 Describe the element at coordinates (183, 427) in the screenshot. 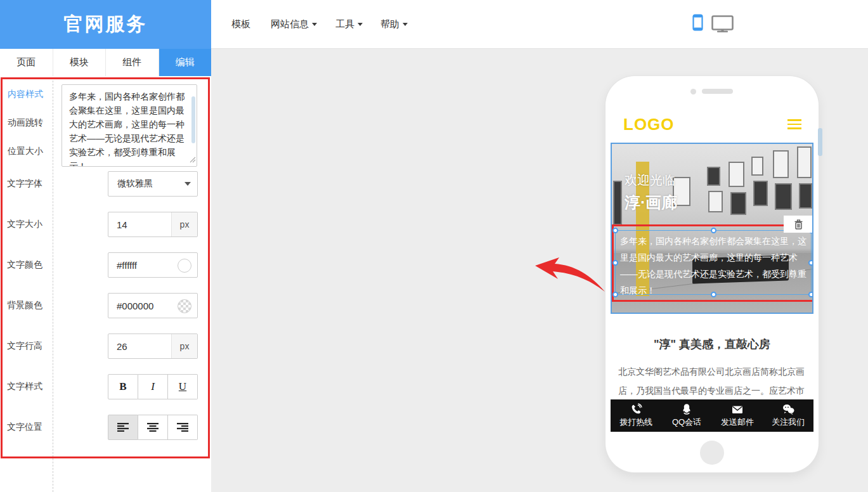

I see `align-right-button` at that location.